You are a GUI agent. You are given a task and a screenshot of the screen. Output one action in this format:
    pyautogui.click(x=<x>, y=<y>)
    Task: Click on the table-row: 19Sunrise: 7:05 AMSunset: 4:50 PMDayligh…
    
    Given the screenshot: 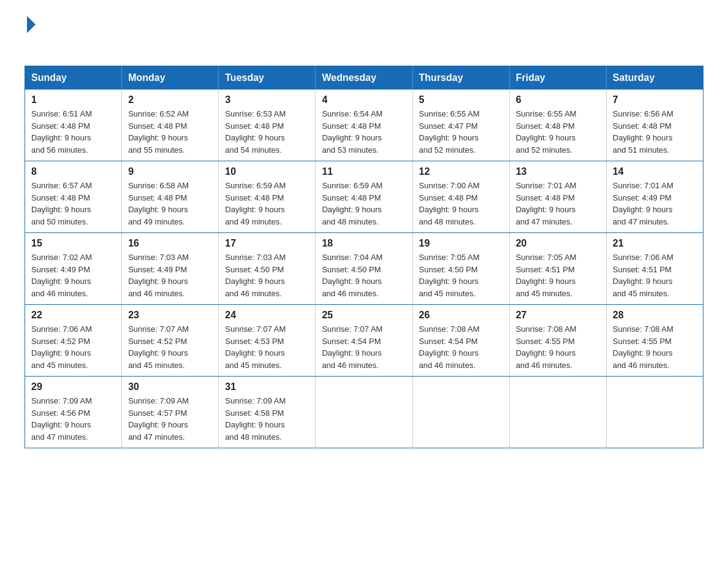 What is the action you would take?
    pyautogui.click(x=461, y=269)
    